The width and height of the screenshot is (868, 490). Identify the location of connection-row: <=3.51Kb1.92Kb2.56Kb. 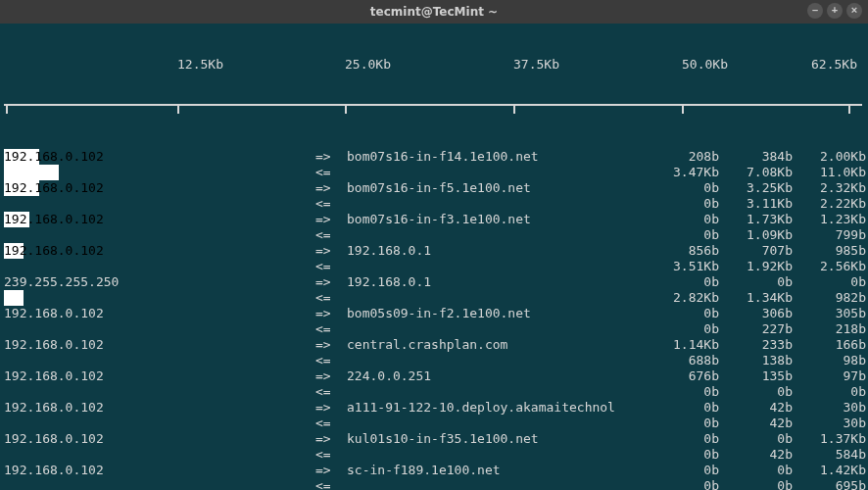
(433, 267).